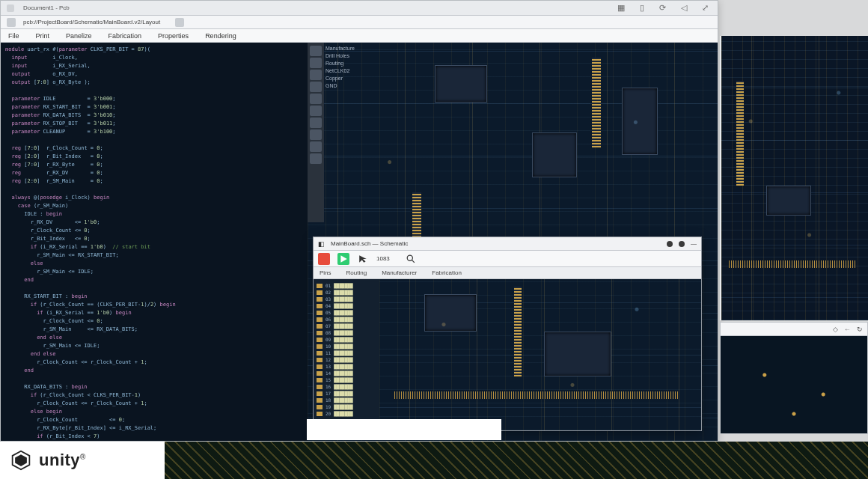 The height and width of the screenshot is (479, 868). What do you see at coordinates (340, 67) in the screenshot?
I see `pcb-side-labels: Manufacture Drill Holes Routing NetCLK02…` at bounding box center [340, 67].